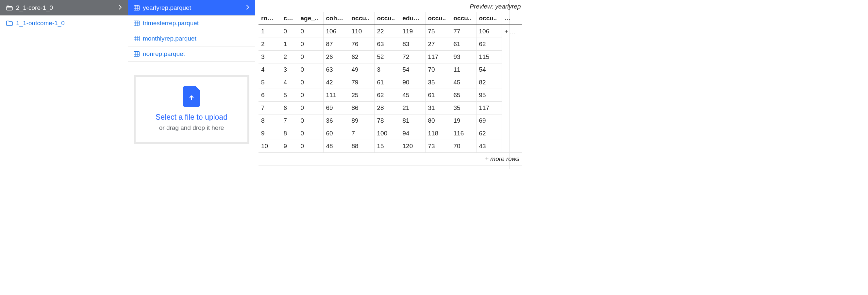 This screenshot has height=295, width=868. What do you see at coordinates (191, 85) in the screenshot?
I see `files-column: yearlyrep.parquet trimesterrep.parquet m…` at bounding box center [191, 85].